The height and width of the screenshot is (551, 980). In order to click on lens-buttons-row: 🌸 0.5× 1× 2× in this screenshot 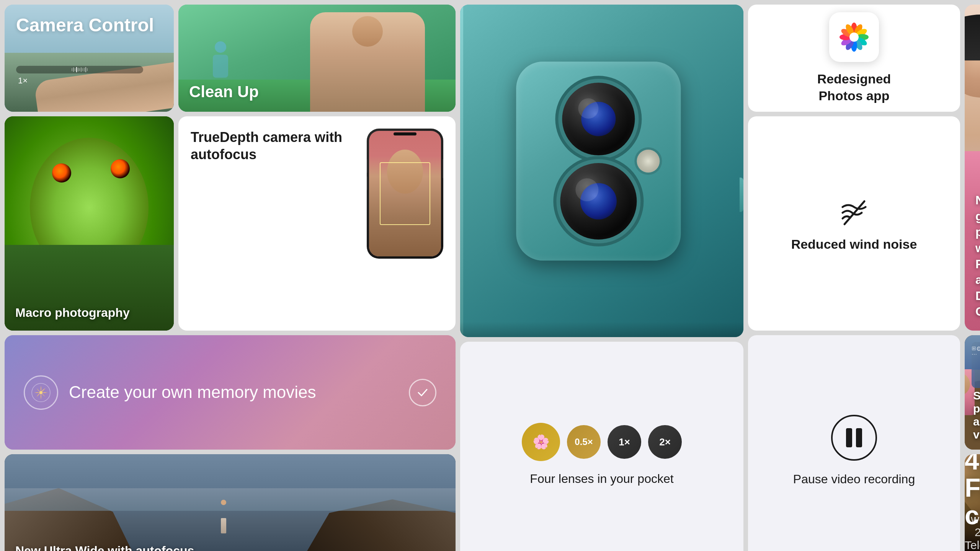, I will do `click(602, 442)`.